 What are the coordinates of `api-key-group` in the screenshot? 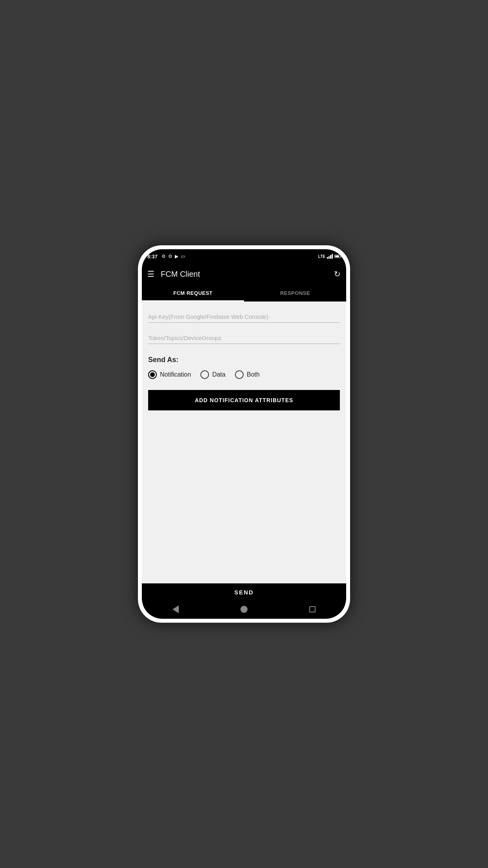 It's located at (244, 316).